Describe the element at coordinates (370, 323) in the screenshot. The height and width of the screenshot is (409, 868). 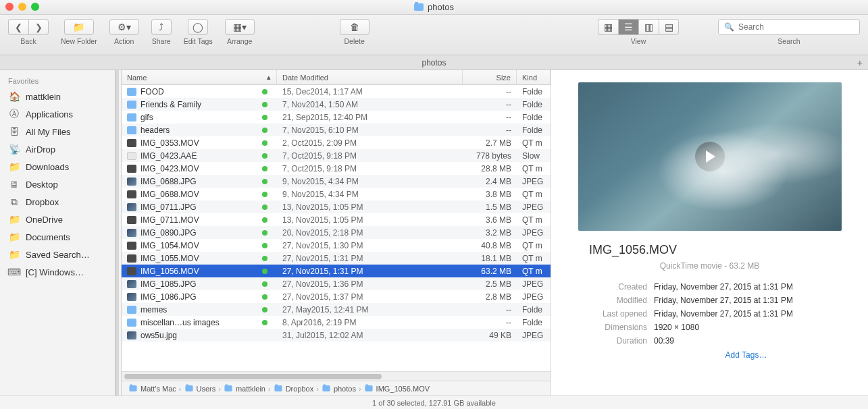
I see `file-date: 8, Apr2016, 2:19 PM` at that location.